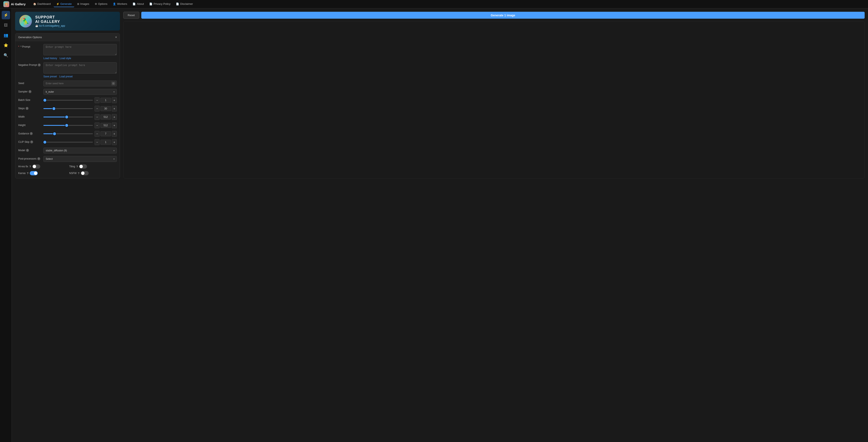 The height and width of the screenshot is (442, 868). What do you see at coordinates (434, 4) in the screenshot?
I see `topnav: 🎨 Ai Gallery 🏠 Dashboard ⚡ Generate ⊞ Im…` at bounding box center [434, 4].